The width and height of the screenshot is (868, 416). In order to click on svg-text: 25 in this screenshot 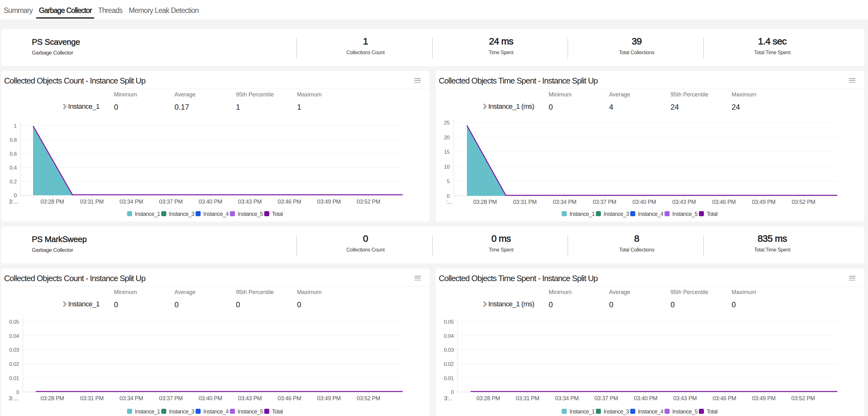, I will do `click(447, 123)`.